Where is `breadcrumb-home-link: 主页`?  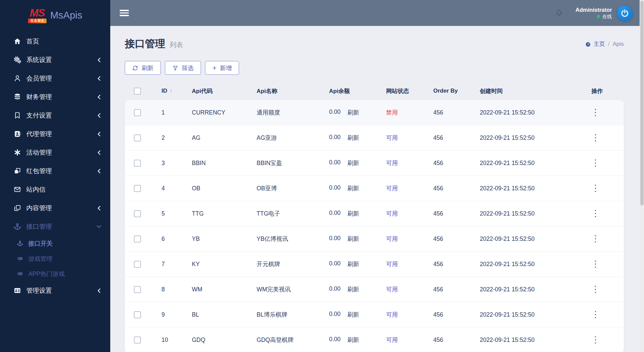 breadcrumb-home-link: 主页 is located at coordinates (595, 44).